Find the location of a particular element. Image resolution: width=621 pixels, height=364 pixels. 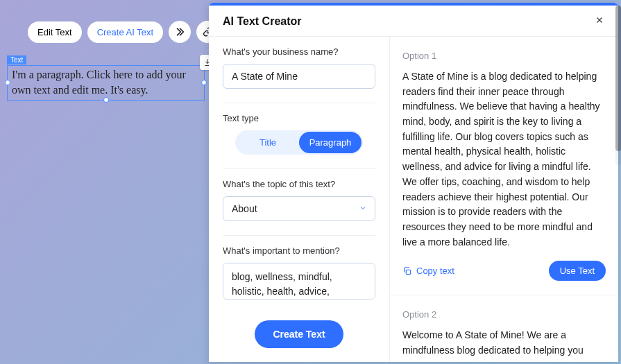

modal-header: AI Text Creator is located at coordinates (414, 21).